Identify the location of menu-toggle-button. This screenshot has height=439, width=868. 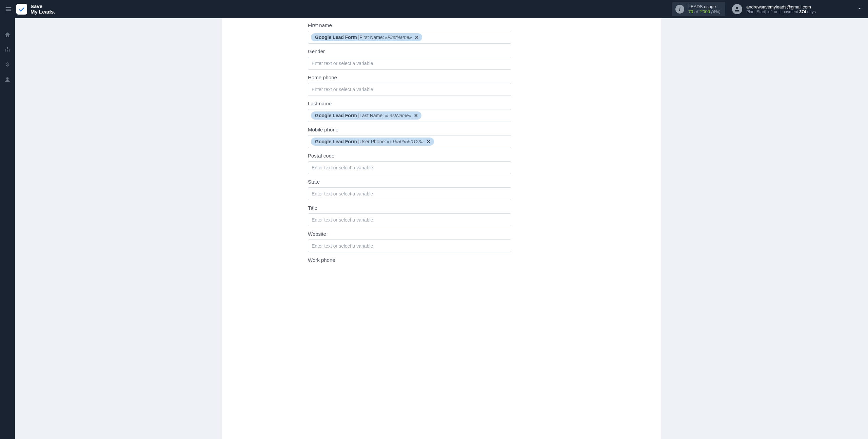
(8, 9).